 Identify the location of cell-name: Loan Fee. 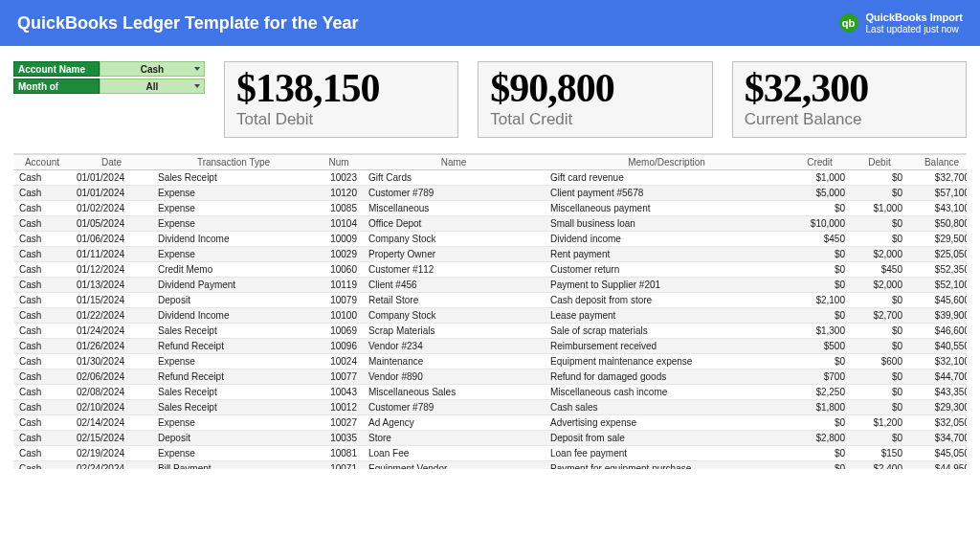
(454, 454).